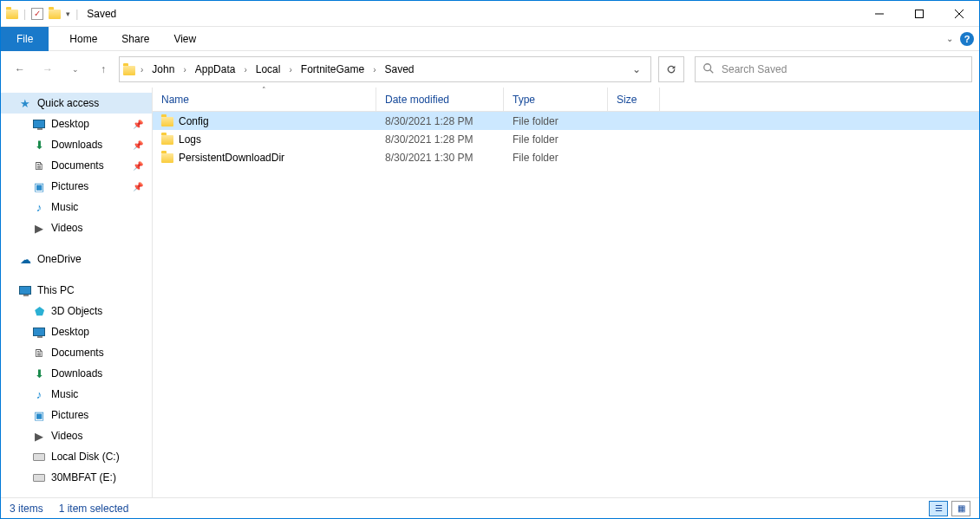  What do you see at coordinates (879, 14) in the screenshot?
I see `minimize-button` at bounding box center [879, 14].